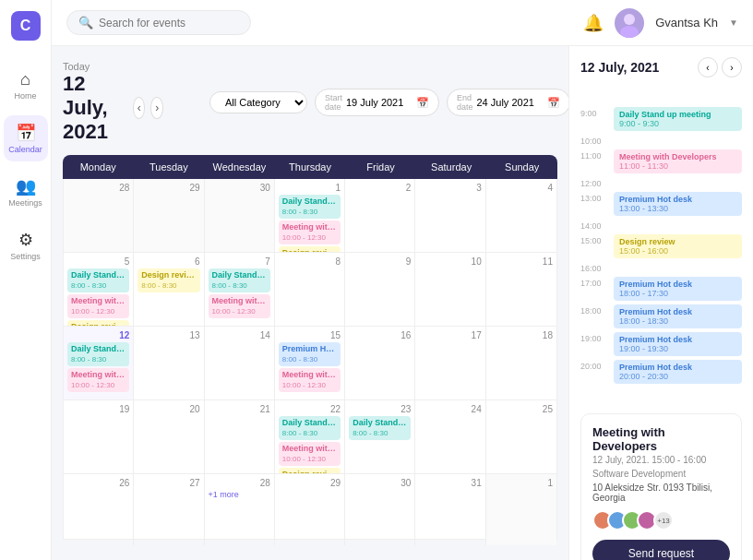 The width and height of the screenshot is (753, 560). What do you see at coordinates (594, 155) in the screenshot?
I see `time-label: 11:00` at bounding box center [594, 155].